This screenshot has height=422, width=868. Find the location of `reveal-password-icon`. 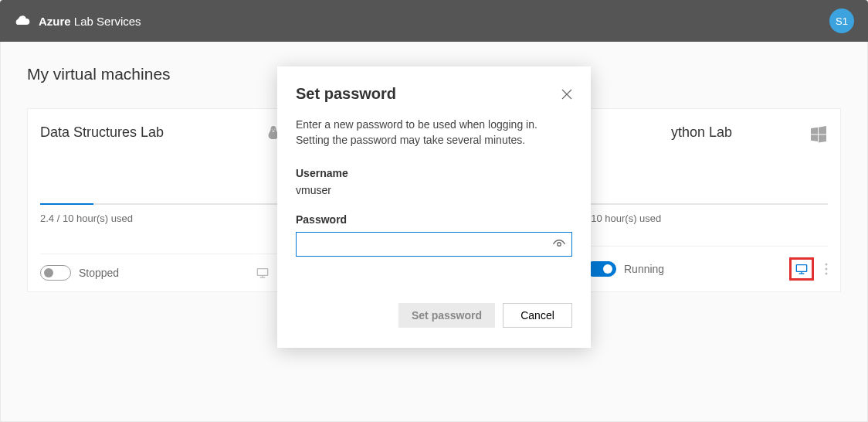

reveal-password-icon is located at coordinates (559, 244).